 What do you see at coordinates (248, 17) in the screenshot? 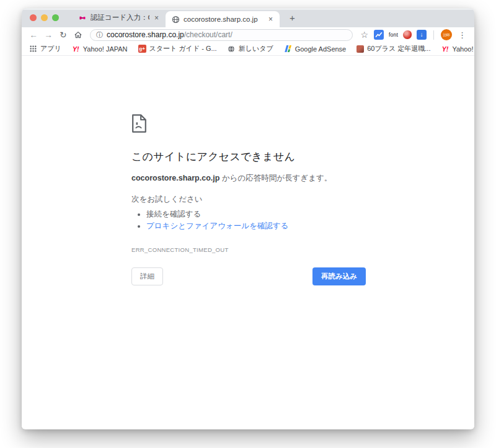
I see `tab-strip: 認証コード入力：COCORO MEM × cocorostore.sharp.c…` at bounding box center [248, 17].